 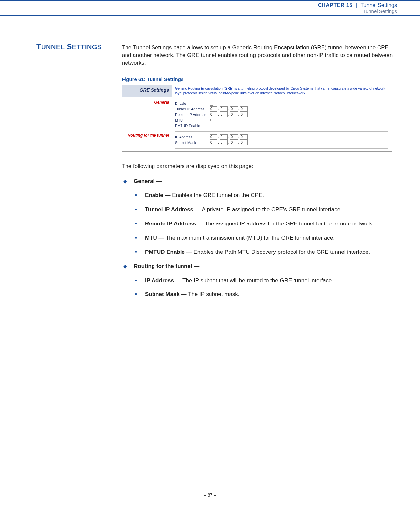 I want to click on mtu-input: 0, so click(x=216, y=120).